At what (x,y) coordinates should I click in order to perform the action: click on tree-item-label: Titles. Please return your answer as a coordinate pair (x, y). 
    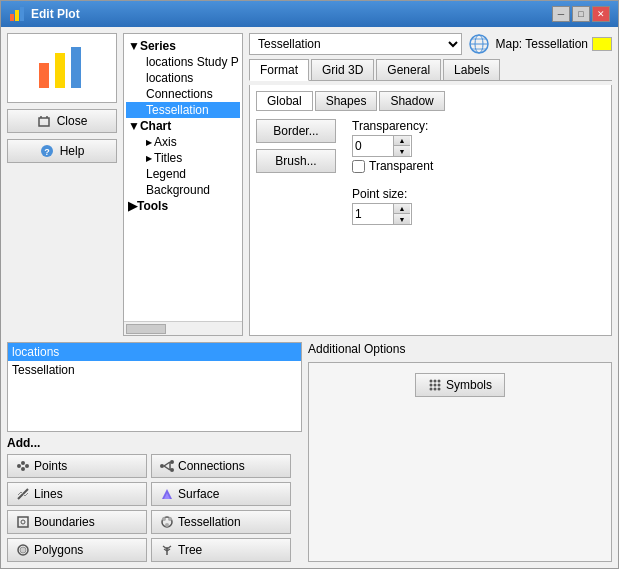
    Looking at the image, I should click on (168, 158).